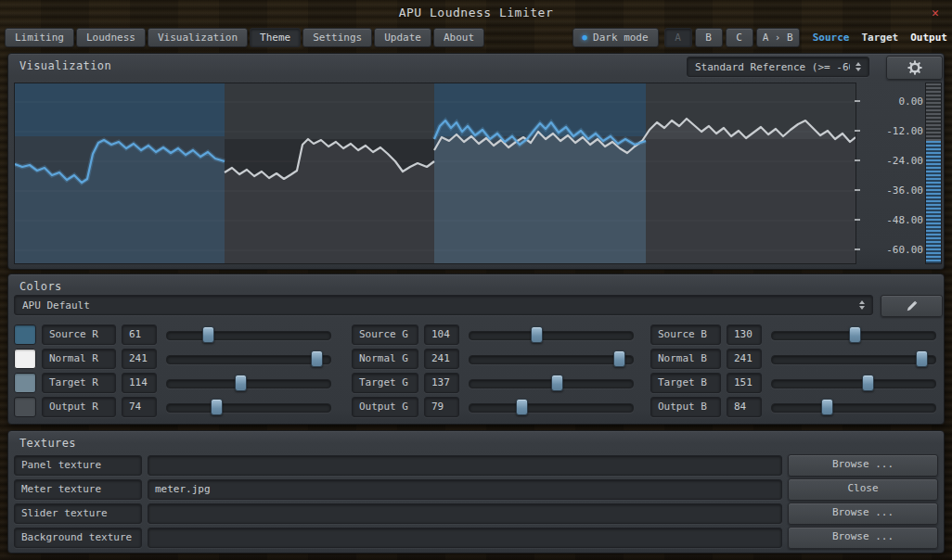 This screenshot has height=560, width=952. What do you see at coordinates (444, 305) in the screenshot?
I see `color-preset-selector: APU Default` at bounding box center [444, 305].